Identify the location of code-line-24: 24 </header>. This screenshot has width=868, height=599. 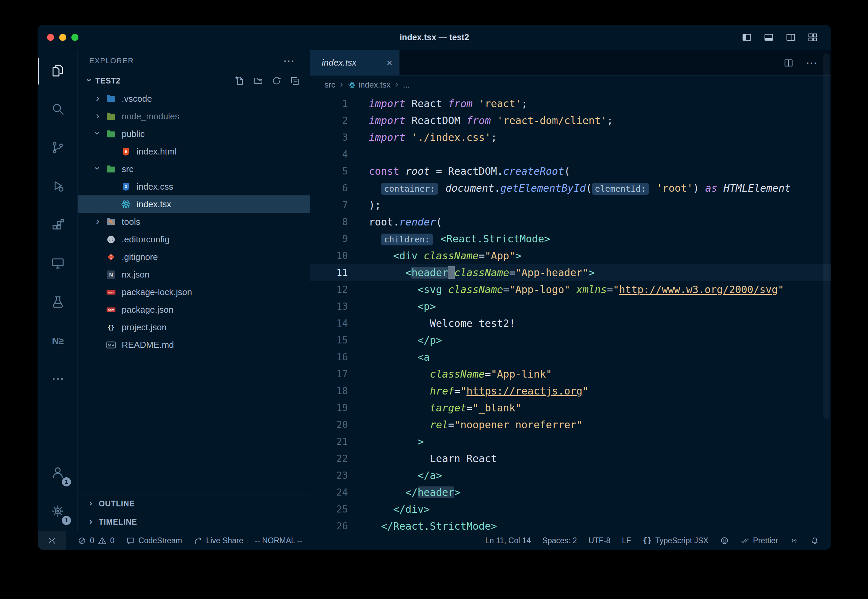
(570, 492).